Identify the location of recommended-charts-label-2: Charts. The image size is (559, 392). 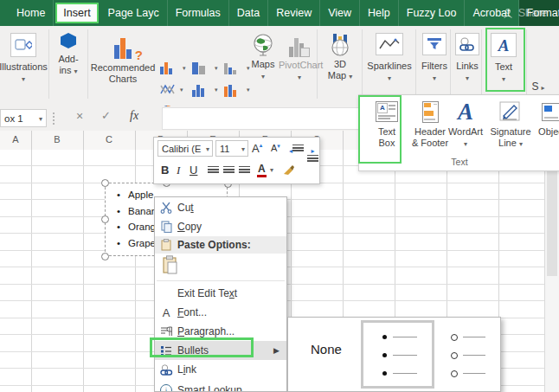
(123, 80).